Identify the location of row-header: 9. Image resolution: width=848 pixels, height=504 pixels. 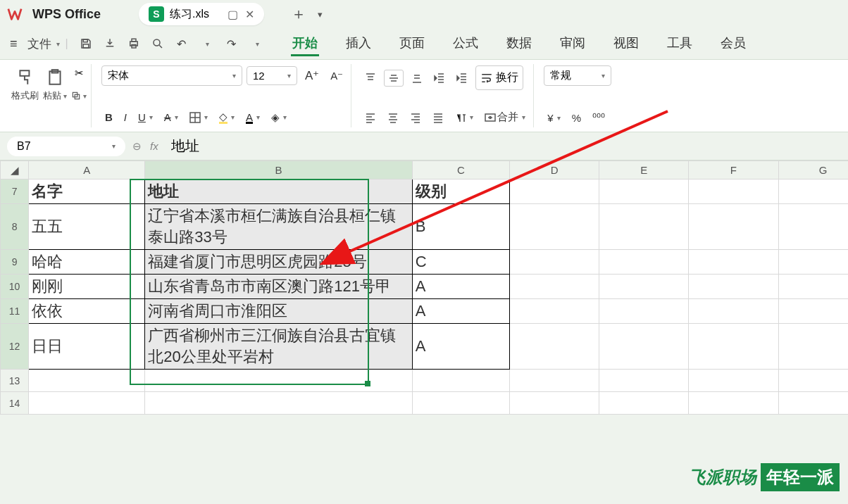
(15, 262).